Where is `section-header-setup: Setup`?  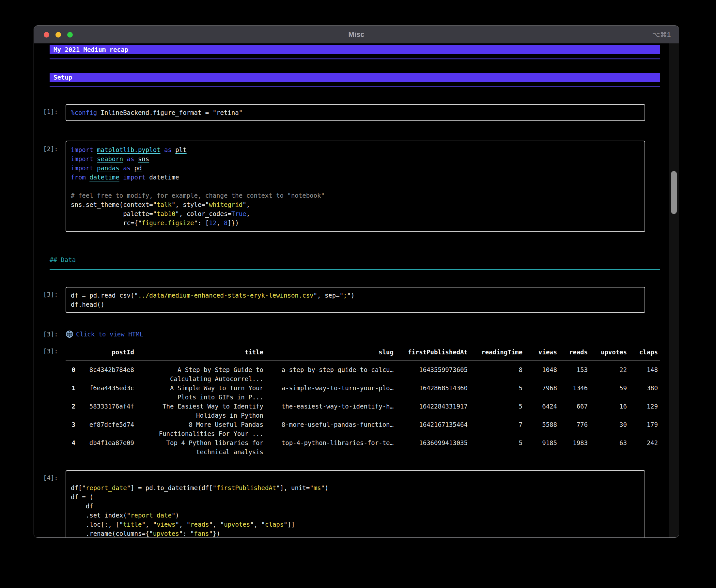
section-header-setup: Setup is located at coordinates (355, 77).